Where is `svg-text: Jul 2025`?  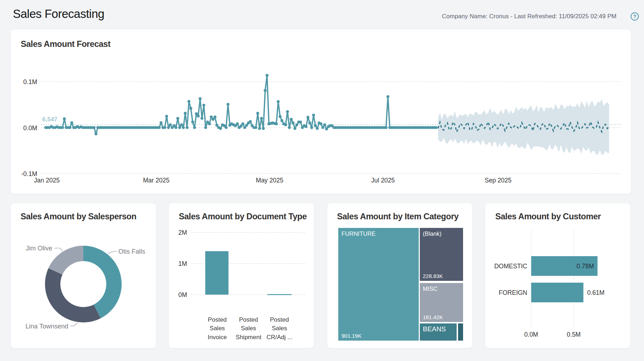
svg-text: Jul 2025 is located at coordinates (383, 180).